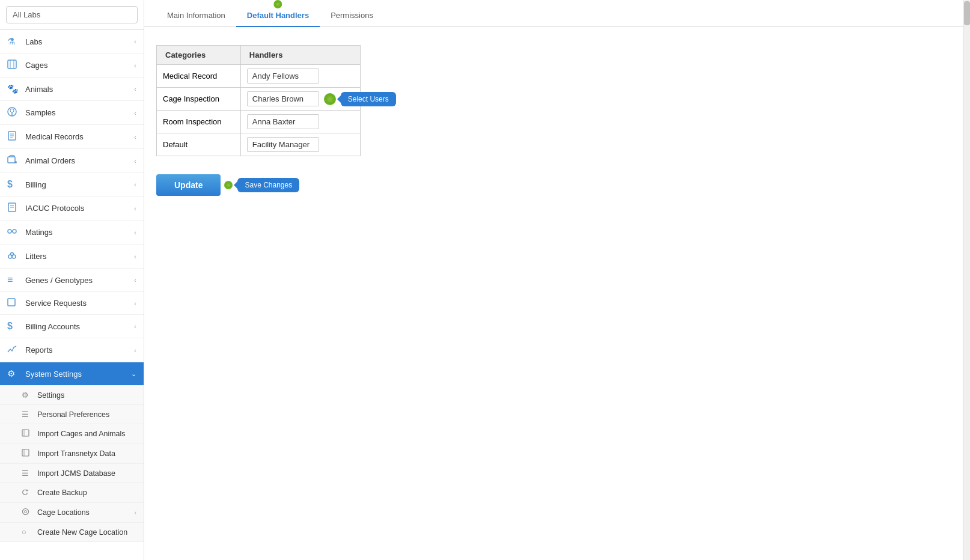 Image resolution: width=970 pixels, height=560 pixels. Describe the element at coordinates (199, 122) in the screenshot. I see `category-cell: Room Inspection` at that location.